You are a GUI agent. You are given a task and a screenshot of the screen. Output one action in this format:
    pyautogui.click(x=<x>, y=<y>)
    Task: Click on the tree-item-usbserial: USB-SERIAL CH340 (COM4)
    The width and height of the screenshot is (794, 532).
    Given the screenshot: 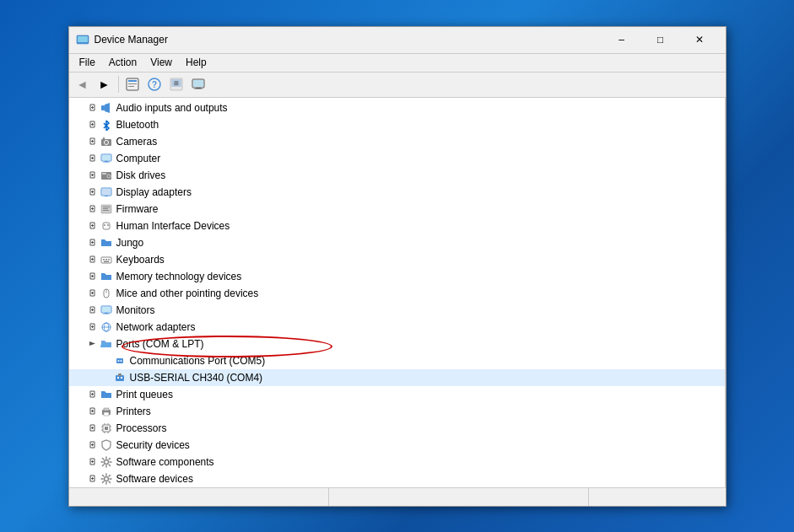 What is the action you would take?
    pyautogui.click(x=397, y=378)
    